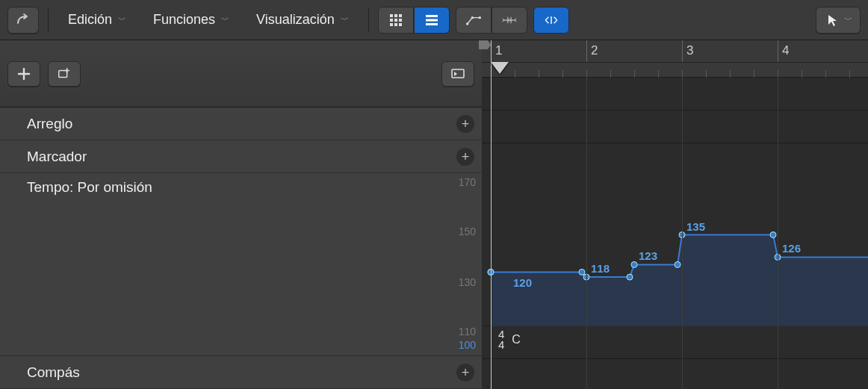 The width and height of the screenshot is (868, 389). Describe the element at coordinates (551, 20) in the screenshot. I see `marquee-icon` at that location.